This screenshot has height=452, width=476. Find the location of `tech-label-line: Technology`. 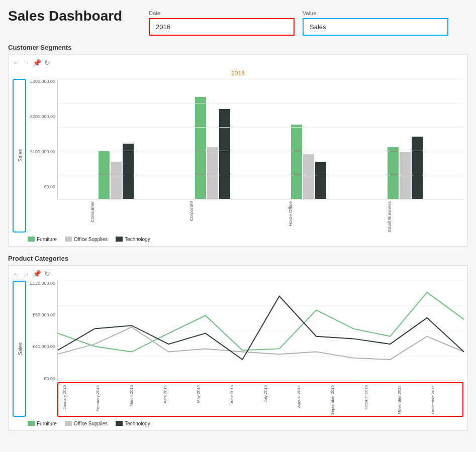

tech-label-line: Technology is located at coordinates (138, 424).